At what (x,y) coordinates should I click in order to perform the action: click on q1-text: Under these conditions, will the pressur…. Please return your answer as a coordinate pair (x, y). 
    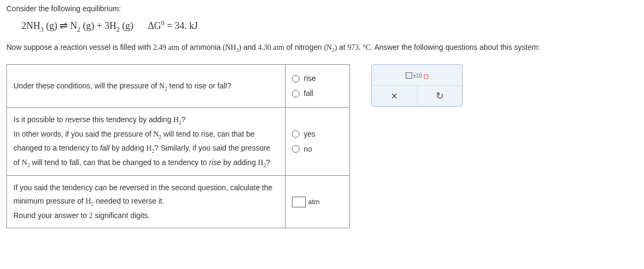
    Looking at the image, I should click on (146, 86).